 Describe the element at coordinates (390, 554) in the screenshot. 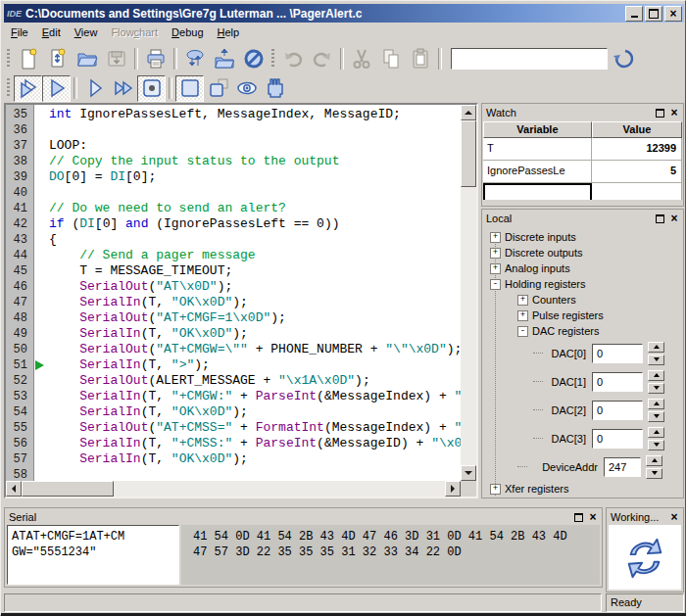

I see `serial-hex-view: 41 54 0D 41 54 2B 43 4D 47 46 3D 31 0D 4…` at that location.